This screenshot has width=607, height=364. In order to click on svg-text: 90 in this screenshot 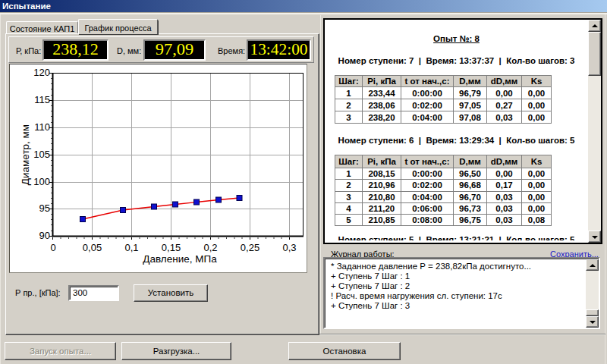, I will do `click(45, 235)`.